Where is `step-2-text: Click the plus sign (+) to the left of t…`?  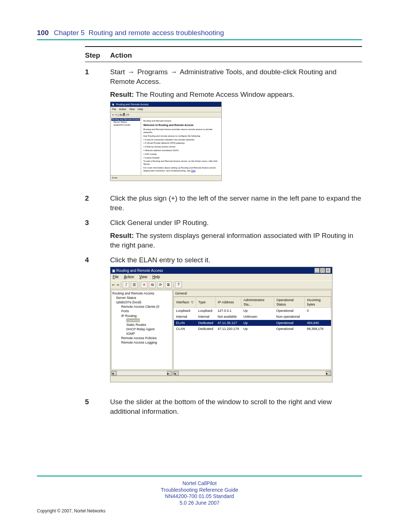
step-2-text: Click the plus sign (+) to the left of t… is located at coordinates (236, 203).